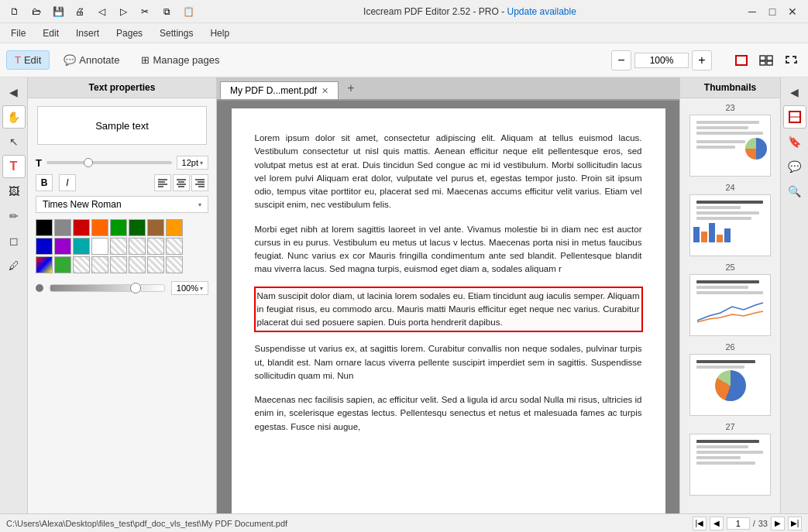 Image resolution: width=808 pixels, height=532 pixels. Describe the element at coordinates (752, 12) in the screenshot. I see `minimize-button: ─` at that location.